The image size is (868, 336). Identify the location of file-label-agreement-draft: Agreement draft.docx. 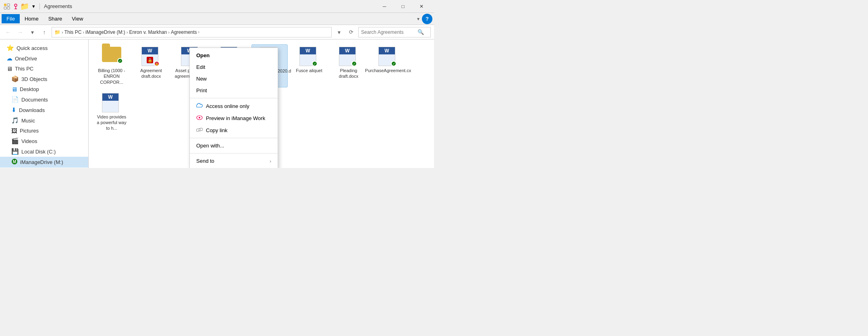
(151, 73).